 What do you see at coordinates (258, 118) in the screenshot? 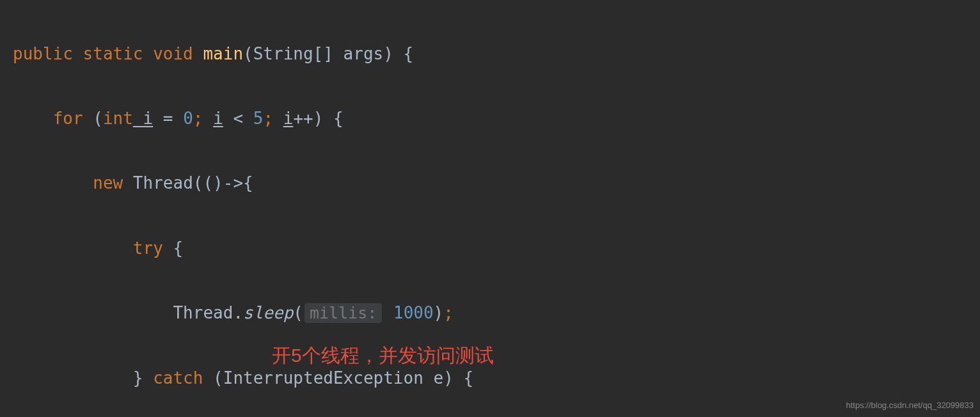
I see `number-5: 5` at bounding box center [258, 118].